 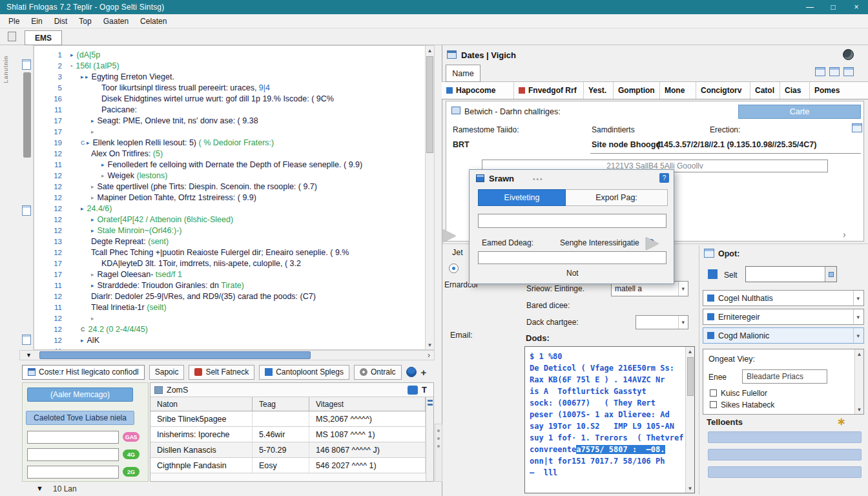 I want to click on table-row: Sribe Tlinek5pagee MS,2067 ^^^^^), so click(x=288, y=419).